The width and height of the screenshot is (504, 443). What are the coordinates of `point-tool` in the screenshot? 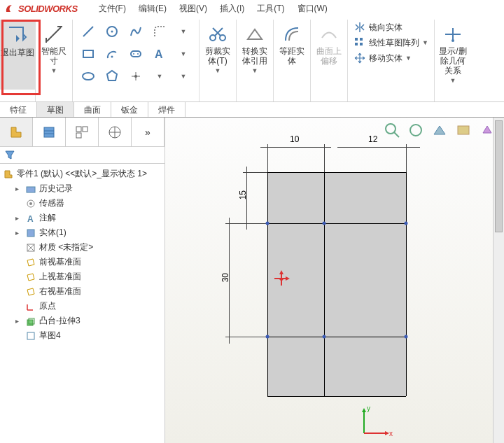 It's located at (136, 76).